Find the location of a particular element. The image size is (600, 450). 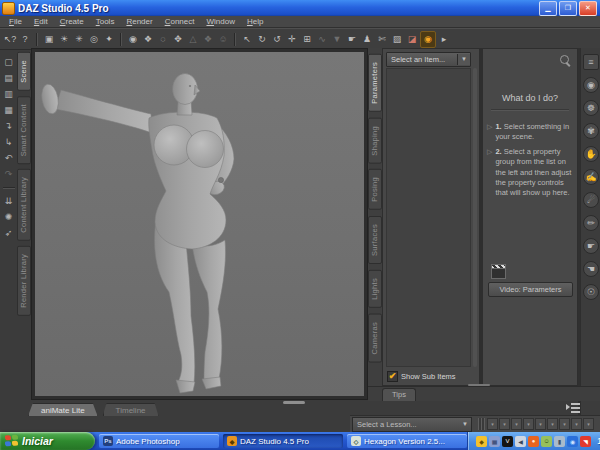

menu-item: Connect is located at coordinates (180, 22).